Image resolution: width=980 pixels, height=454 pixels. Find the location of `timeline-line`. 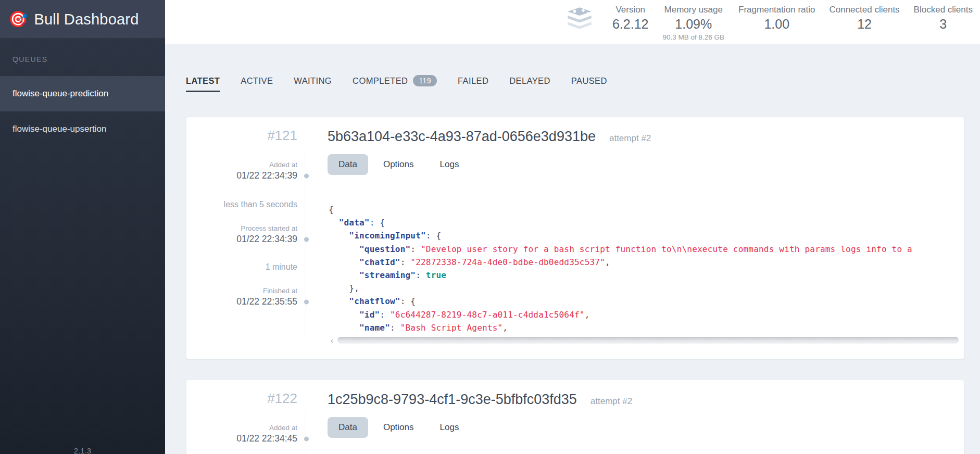

timeline-line is located at coordinates (306, 433).